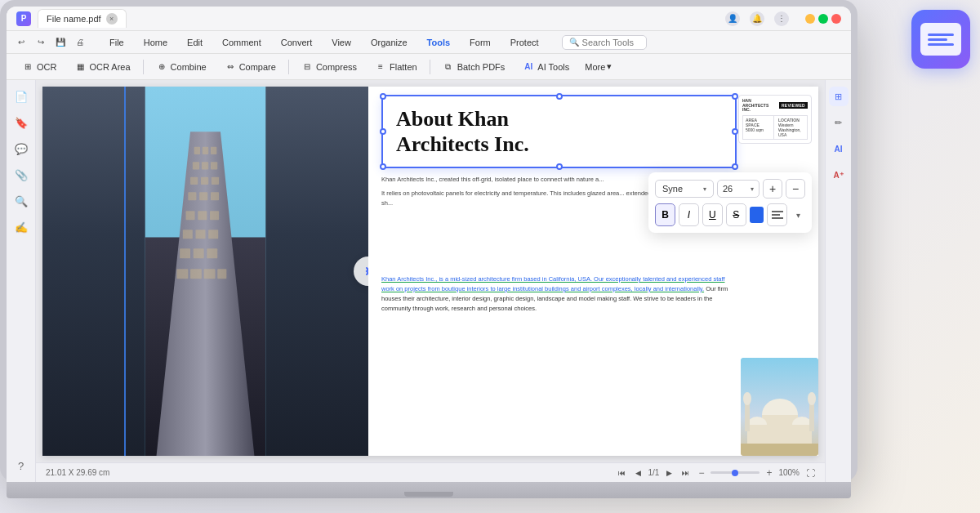  I want to click on sidebar-search-icon: 🔍, so click(21, 201).